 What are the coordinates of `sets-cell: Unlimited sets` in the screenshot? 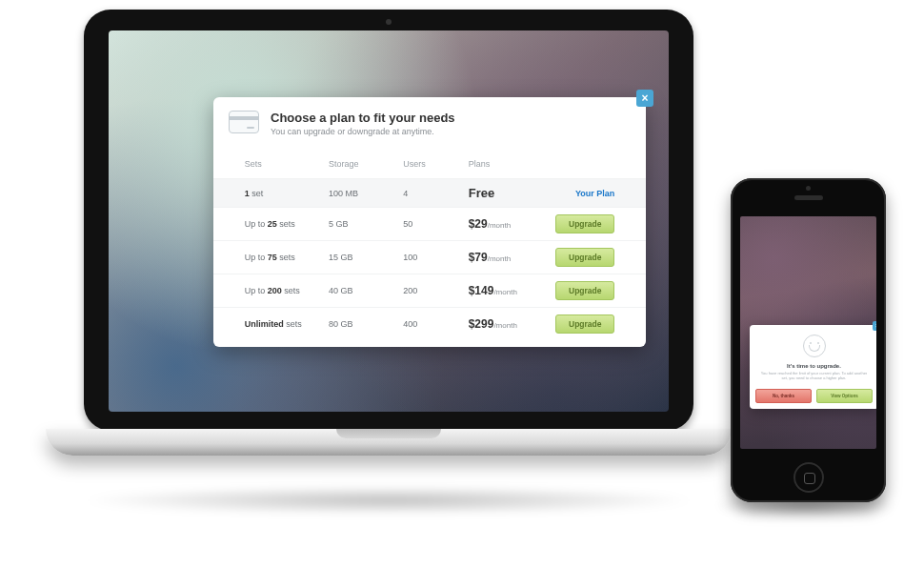 It's located at (281, 328).